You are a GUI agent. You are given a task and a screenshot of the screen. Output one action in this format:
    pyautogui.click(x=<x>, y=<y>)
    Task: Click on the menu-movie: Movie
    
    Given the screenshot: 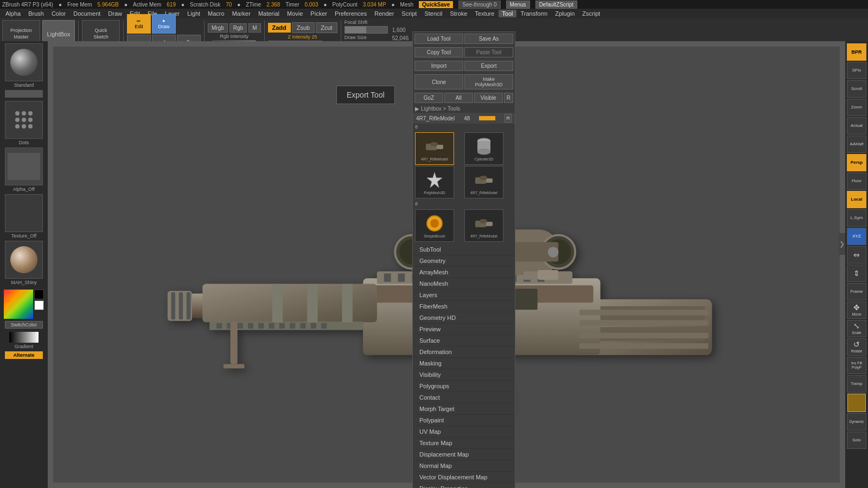 What is the action you would take?
    pyautogui.click(x=295, y=14)
    